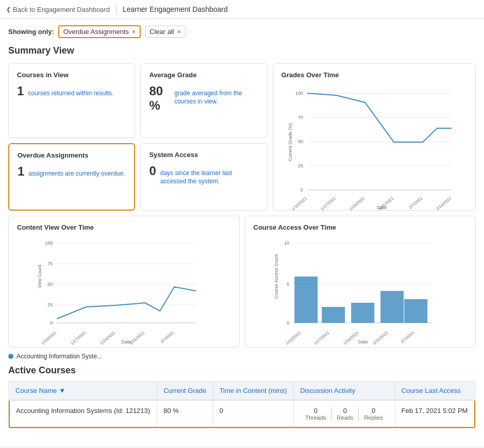 The image size is (484, 448). Describe the element at coordinates (62, 390) in the screenshot. I see `sort-arrow-icon: ▼` at that location.